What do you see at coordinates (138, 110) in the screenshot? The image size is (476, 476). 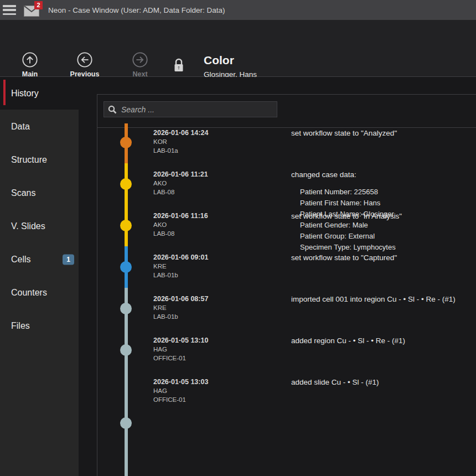 I see `search-placeholder: Search ...` at bounding box center [138, 110].